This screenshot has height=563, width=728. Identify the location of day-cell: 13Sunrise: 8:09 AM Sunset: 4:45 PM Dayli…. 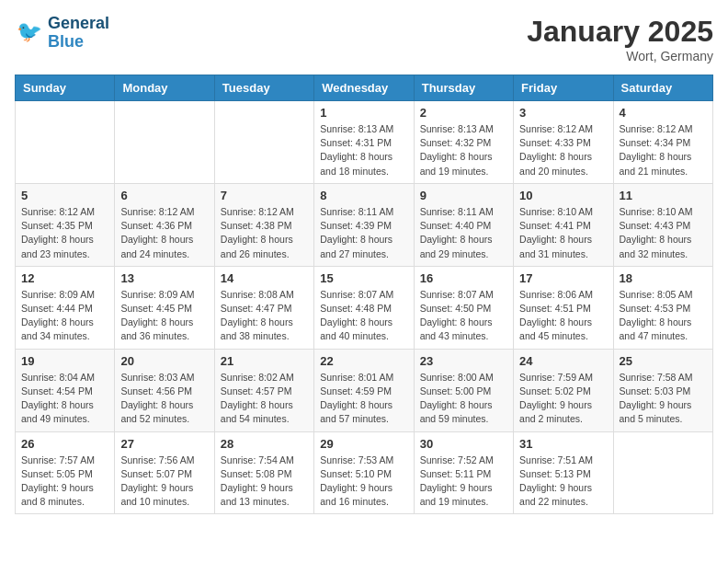
(165, 307).